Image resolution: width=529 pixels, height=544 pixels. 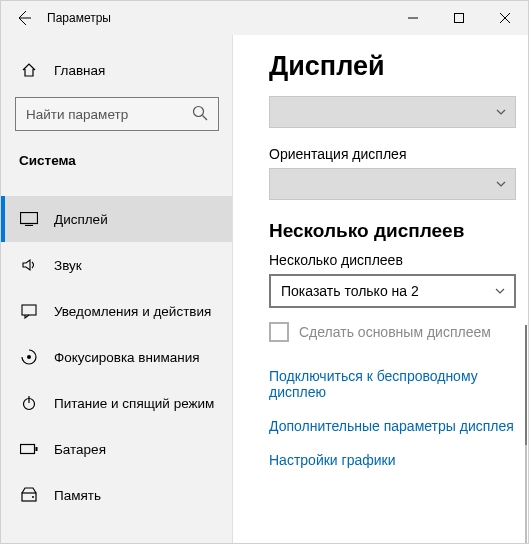 What do you see at coordinates (116, 160) in the screenshot?
I see `category-heading: Система` at bounding box center [116, 160].